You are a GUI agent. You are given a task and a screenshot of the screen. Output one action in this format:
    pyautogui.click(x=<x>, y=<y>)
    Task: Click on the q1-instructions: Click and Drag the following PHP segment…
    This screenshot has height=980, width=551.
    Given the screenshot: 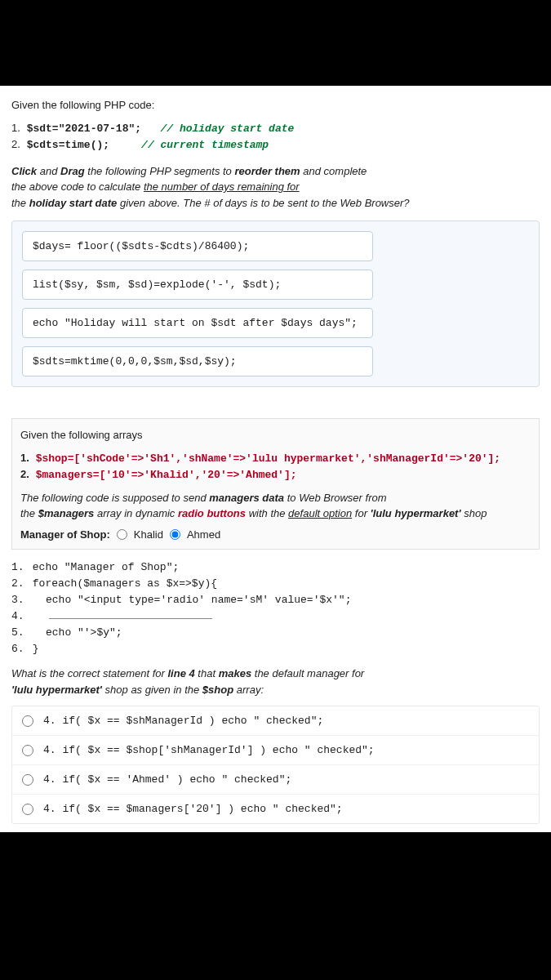 What is the action you would take?
    pyautogui.click(x=276, y=188)
    